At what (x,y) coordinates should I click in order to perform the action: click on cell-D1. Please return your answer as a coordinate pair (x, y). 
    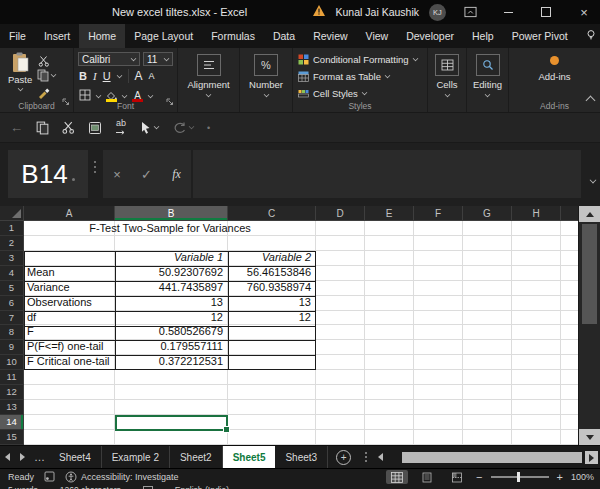
    Looking at the image, I should click on (340, 228).